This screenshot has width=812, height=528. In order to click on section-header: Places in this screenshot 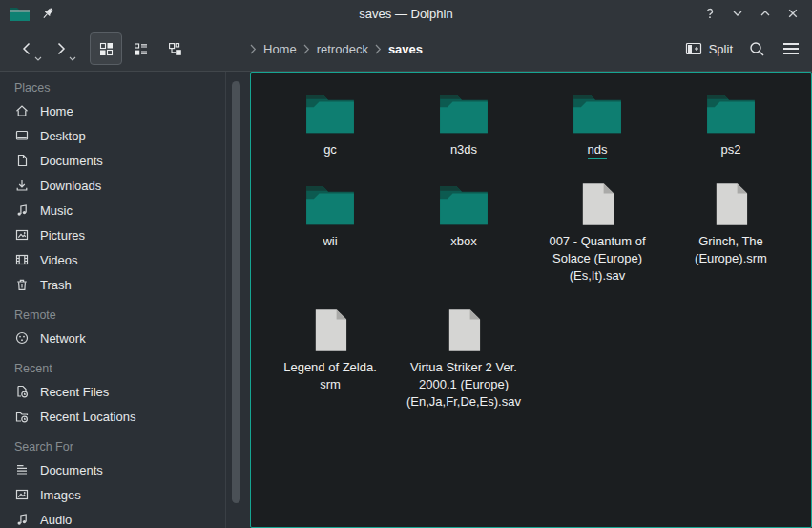, I will do `click(125, 88)`.